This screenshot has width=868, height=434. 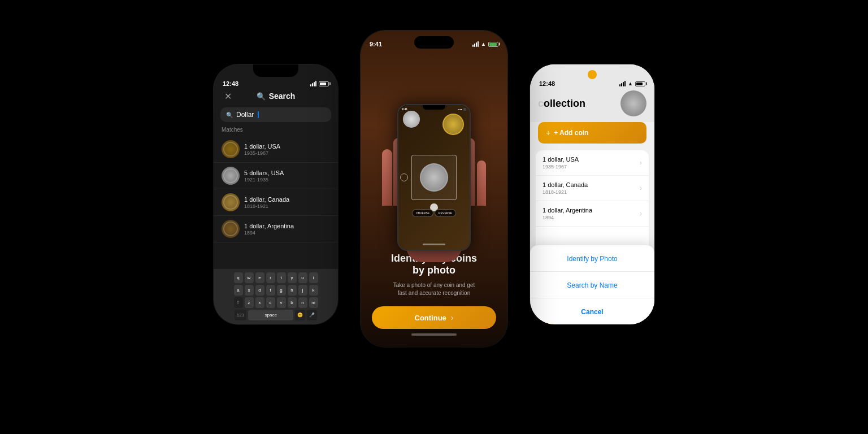 I want to click on kb-j: j, so click(x=303, y=290).